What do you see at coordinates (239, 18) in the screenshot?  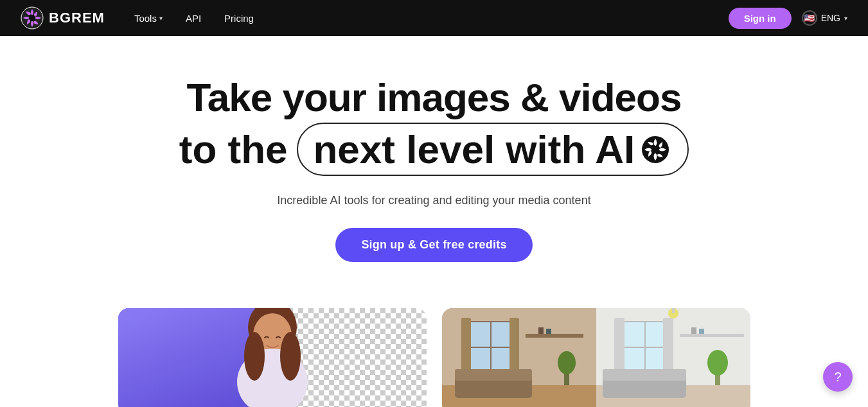 I see `nav-pricing: Pricing` at bounding box center [239, 18].